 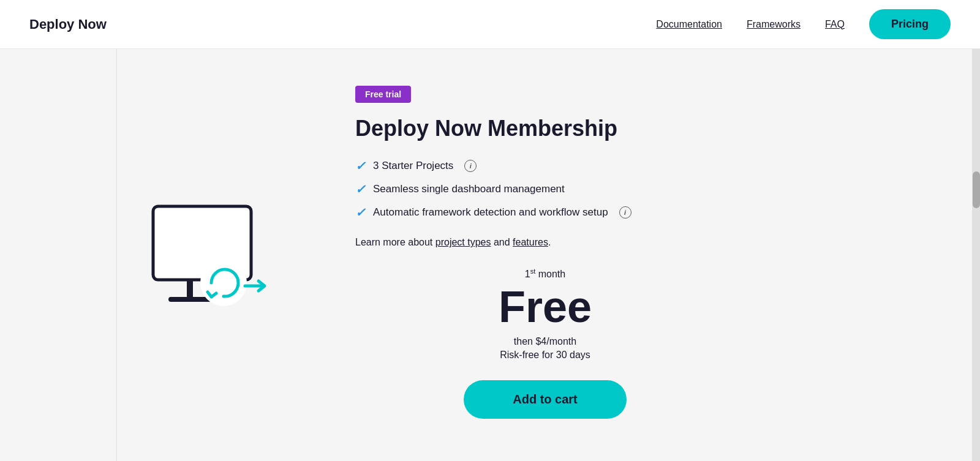 What do you see at coordinates (469, 189) in the screenshot?
I see `feature-text-2: Seamless single dashboard management` at bounding box center [469, 189].